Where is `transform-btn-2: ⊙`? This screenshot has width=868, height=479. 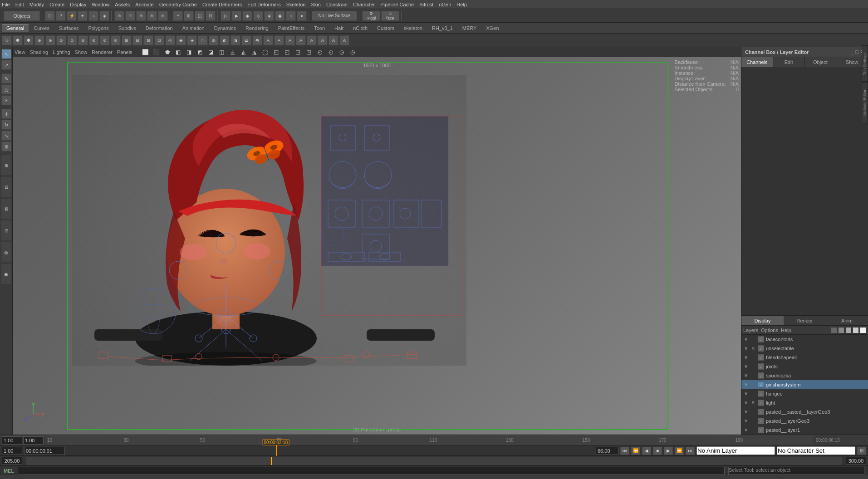
transform-btn-2: ⊙ is located at coordinates (130, 16).